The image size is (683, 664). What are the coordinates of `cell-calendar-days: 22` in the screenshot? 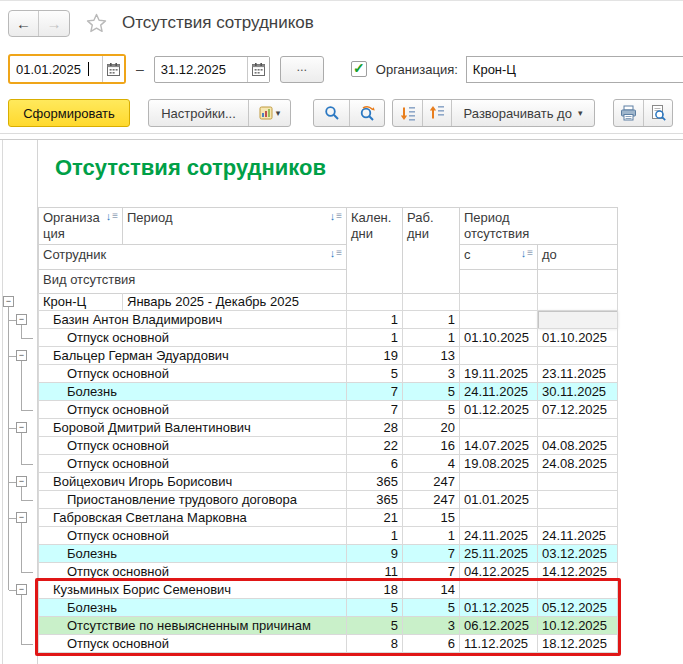 It's located at (375, 446).